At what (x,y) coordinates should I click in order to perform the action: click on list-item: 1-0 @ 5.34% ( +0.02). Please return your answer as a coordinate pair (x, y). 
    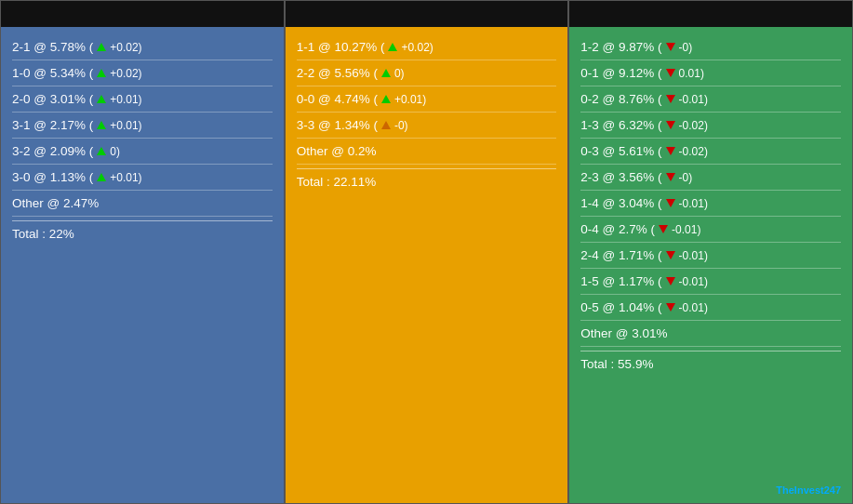
    Looking at the image, I should click on (142, 73).